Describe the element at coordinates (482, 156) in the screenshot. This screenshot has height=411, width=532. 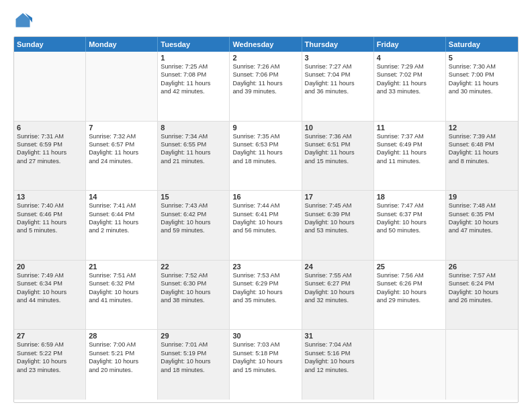
I see `cal-cell: 12Sunrise: 7:39 AMSunset: 6:48 PMDayligh…` at that location.